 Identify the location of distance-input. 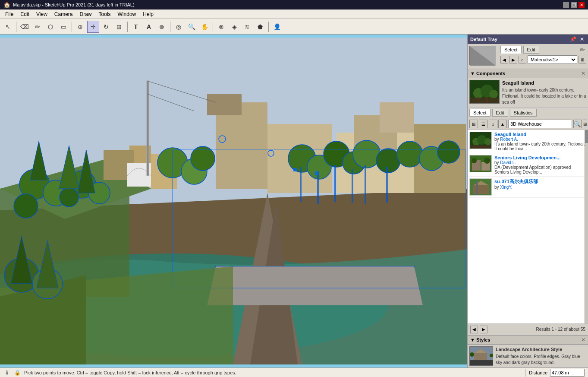
(567, 373).